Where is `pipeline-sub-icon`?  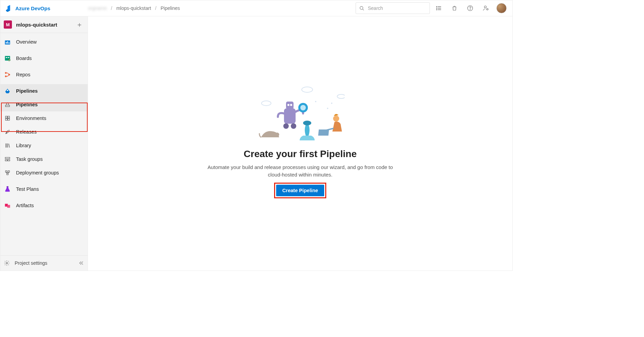
pipeline-sub-icon is located at coordinates (8, 105).